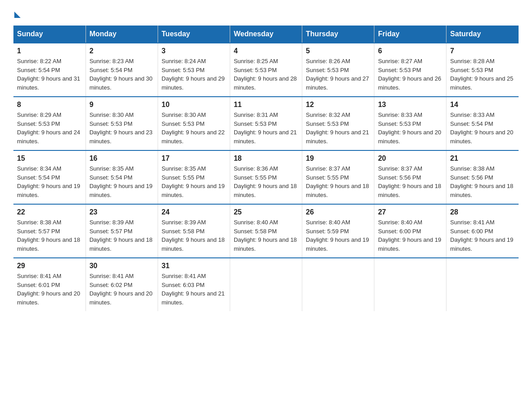  What do you see at coordinates (483, 158) in the screenshot?
I see `day-number: 21` at bounding box center [483, 158].